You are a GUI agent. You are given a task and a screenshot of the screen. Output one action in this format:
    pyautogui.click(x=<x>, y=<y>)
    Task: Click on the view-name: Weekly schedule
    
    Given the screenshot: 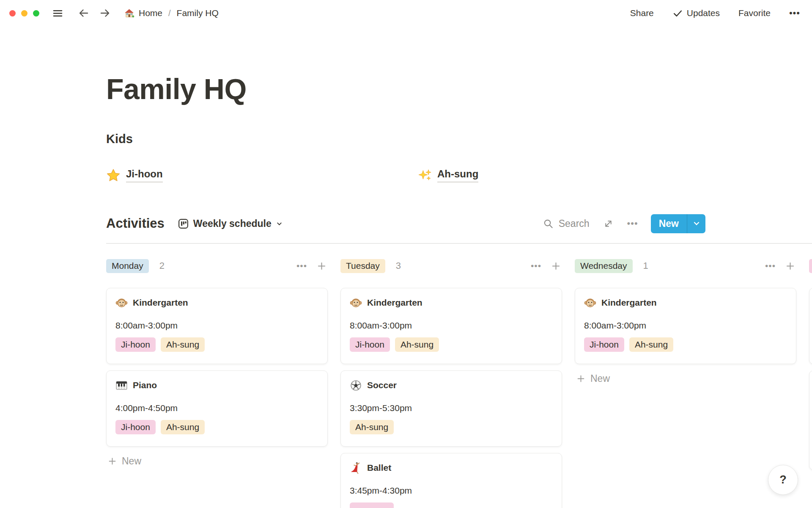 What is the action you would take?
    pyautogui.click(x=233, y=224)
    